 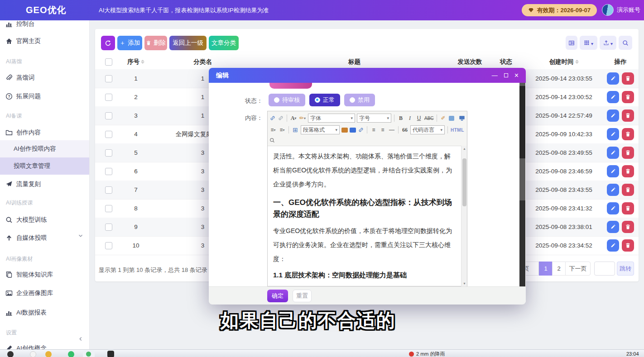 What do you see at coordinates (295, 130) in the screenshot?
I see `insert-table-button: ⊞` at bounding box center [295, 130].